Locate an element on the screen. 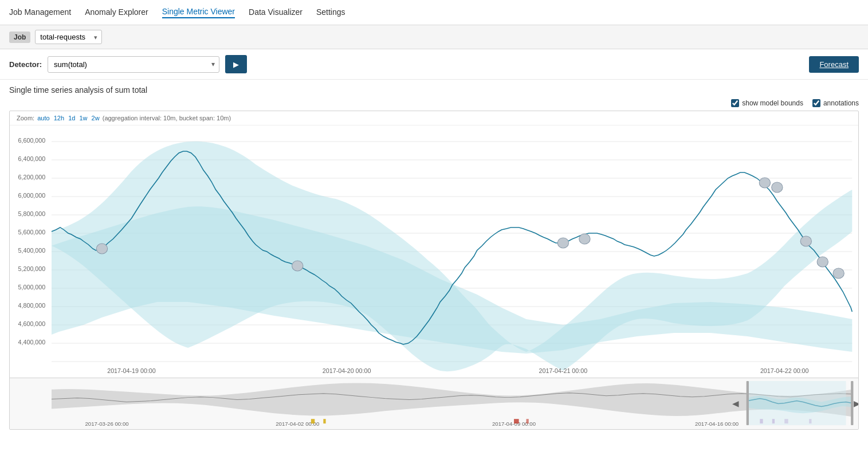 The height and width of the screenshot is (471, 868). y-label-8: 5,000,000 is located at coordinates (32, 288).